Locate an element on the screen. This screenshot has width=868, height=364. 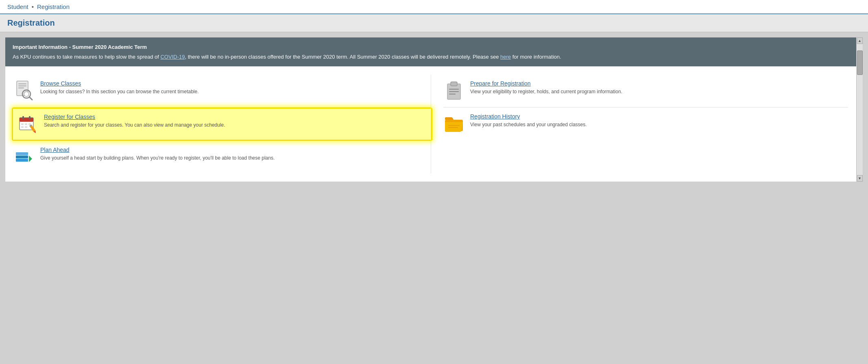
menu-column-right: Prepare for Registration View your eligi… is located at coordinates (639, 124).